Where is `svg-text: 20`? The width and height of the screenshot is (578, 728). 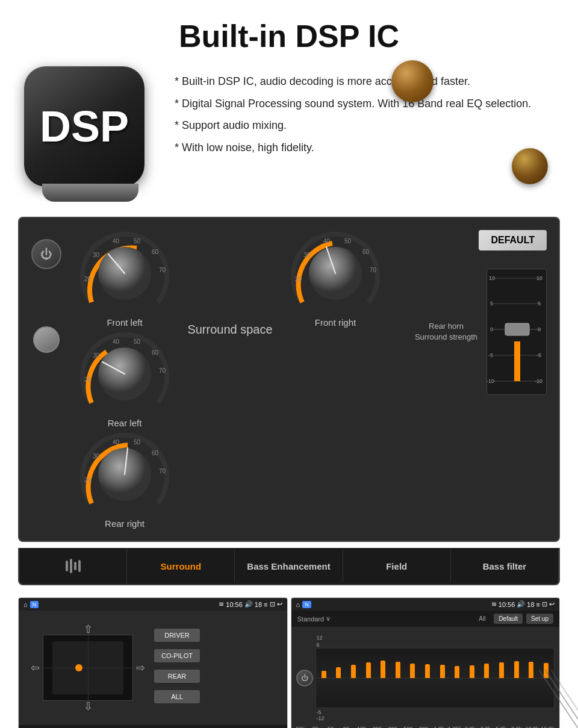
svg-text: 20 is located at coordinates (88, 481).